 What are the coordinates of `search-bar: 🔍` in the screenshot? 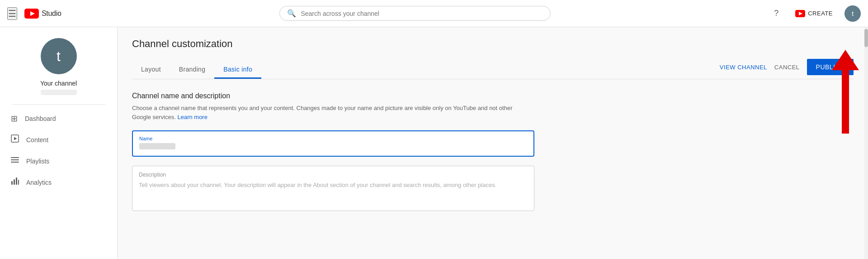 It's located at (415, 14).